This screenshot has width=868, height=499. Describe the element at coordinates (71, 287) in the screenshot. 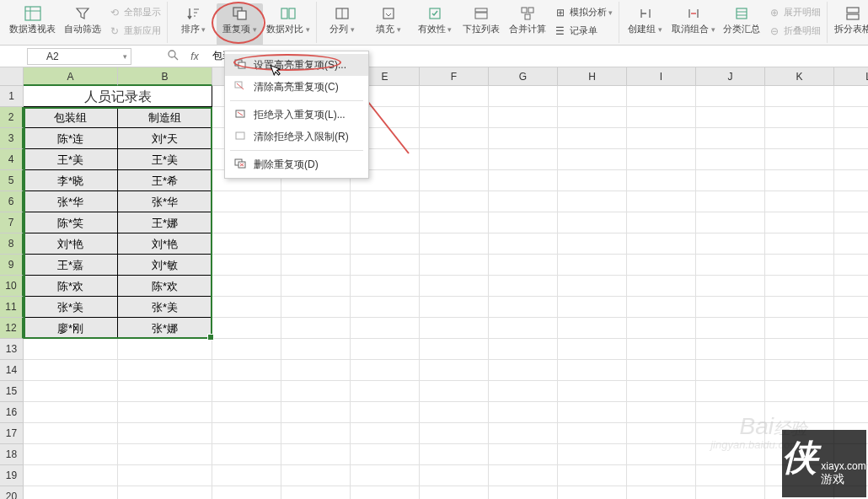

I see `cell: 陈*欢` at that location.